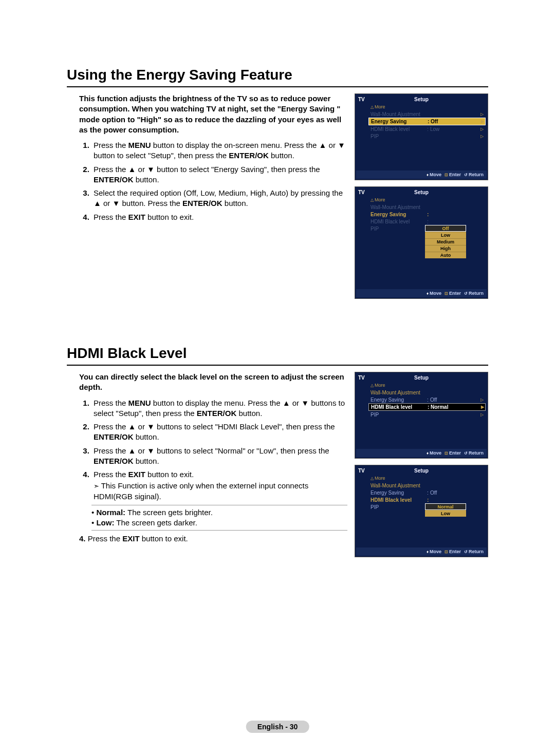 This screenshot has width=555, height=756. I want to click on step-2: Press the ▲ or ▼ button to select "Energ…, so click(219, 175).